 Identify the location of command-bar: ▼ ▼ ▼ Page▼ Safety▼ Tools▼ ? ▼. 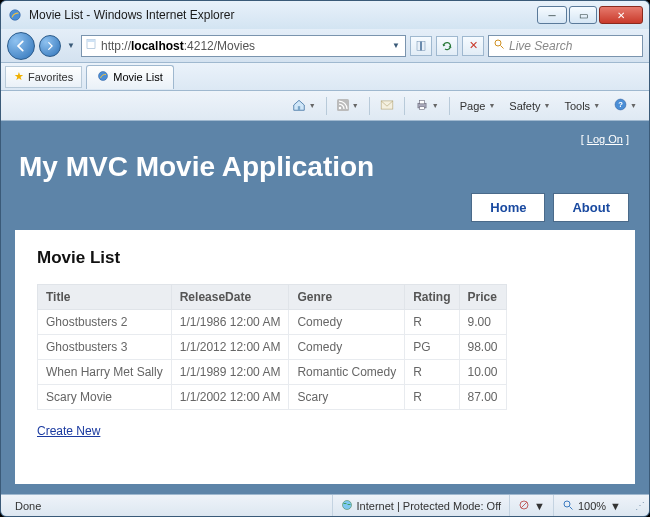
(325, 106).